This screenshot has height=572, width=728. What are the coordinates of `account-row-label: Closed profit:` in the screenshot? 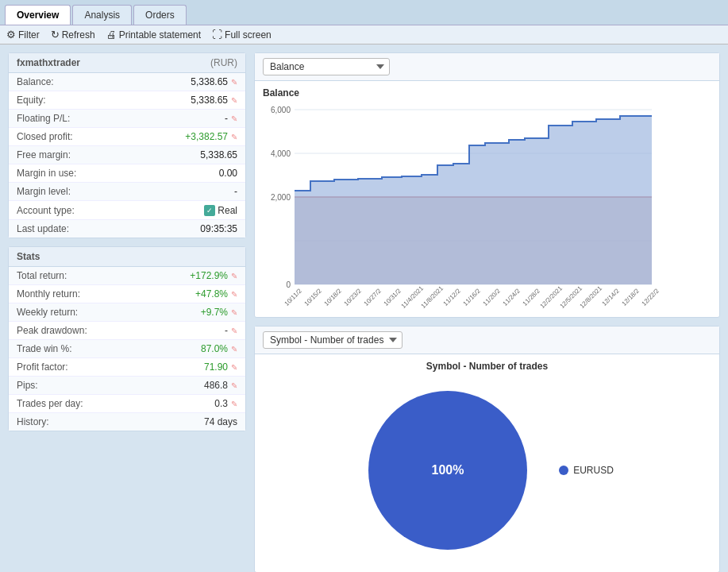 It's located at (68, 137).